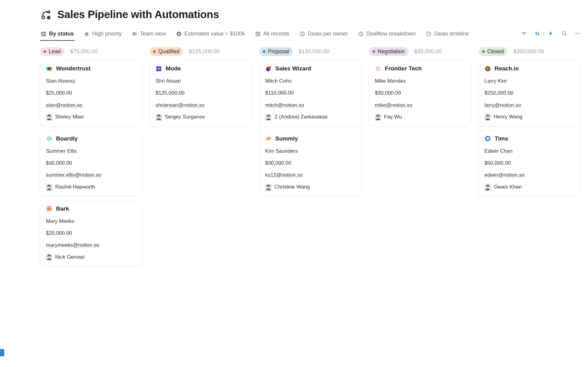 This screenshot has height=367, width=588. Describe the element at coordinates (328, 34) in the screenshot. I see `tab-label: Deals per owner` at that location.